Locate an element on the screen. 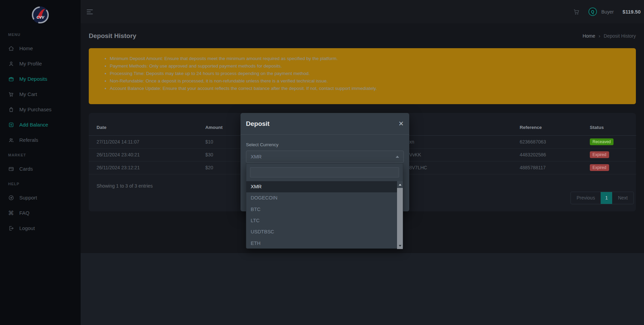 This screenshot has width=644, height=325. scroll-up-icon is located at coordinates (400, 185).